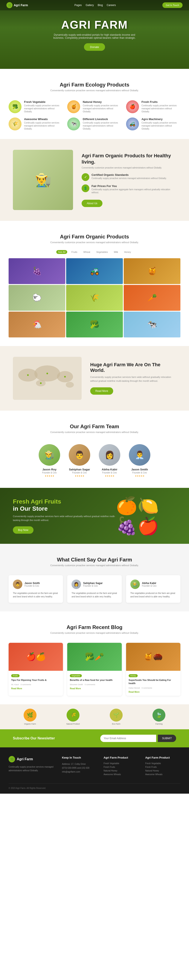  Describe the element at coordinates (76, 584) in the screenshot. I see `testimonial-avatar-2: 👩` at that location.